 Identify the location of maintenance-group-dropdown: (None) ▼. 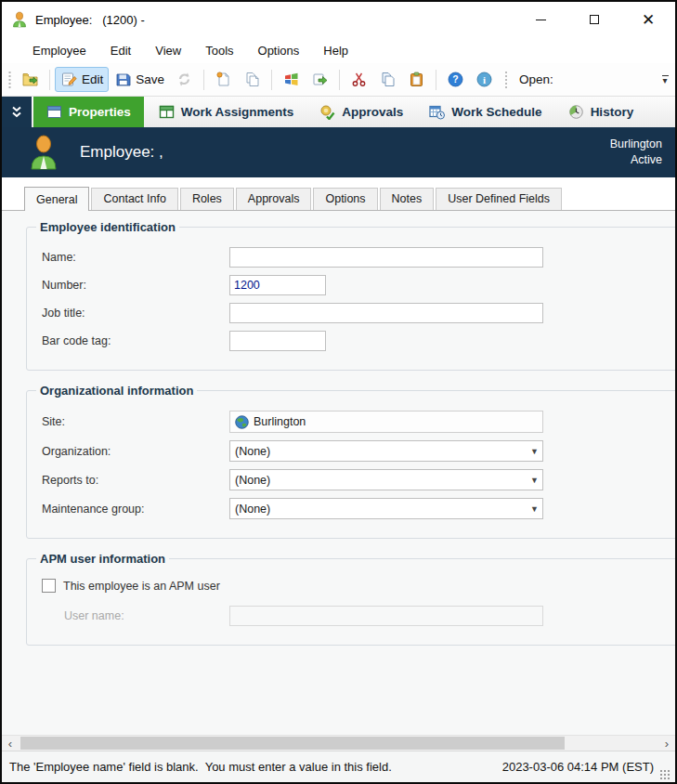
(386, 509).